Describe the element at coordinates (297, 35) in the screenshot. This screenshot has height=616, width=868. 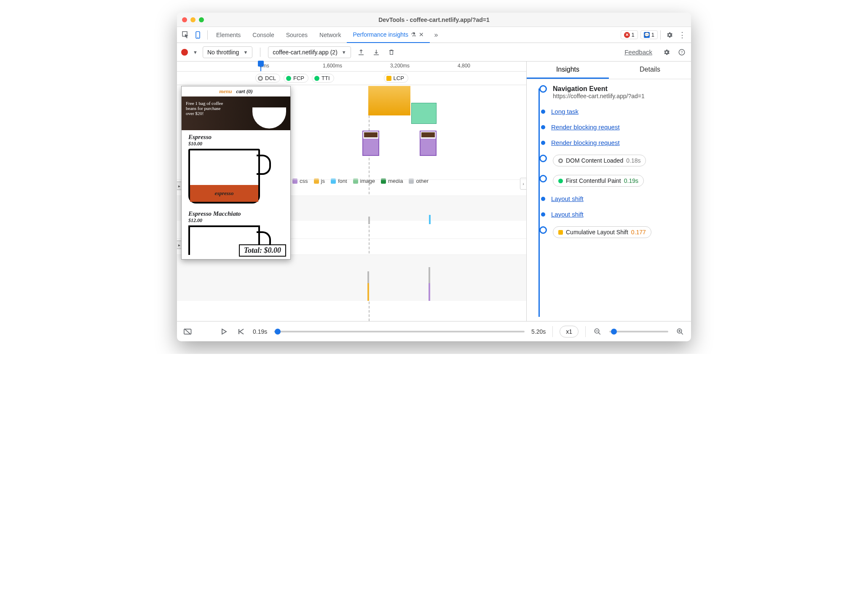
I see `tab-sources: Sources` at that location.